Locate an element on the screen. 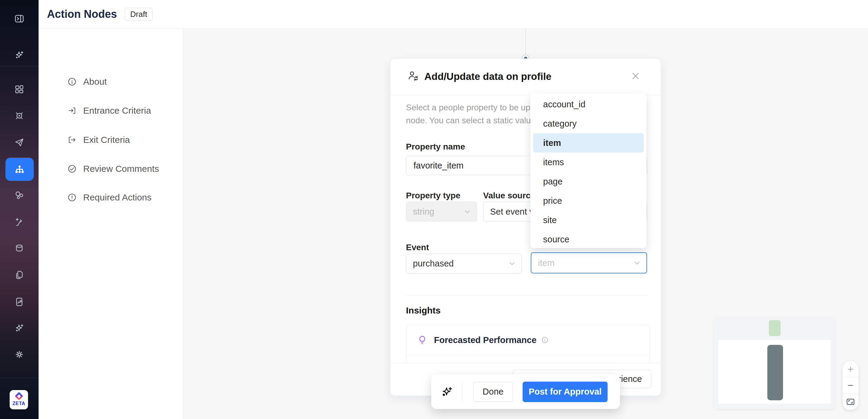  post-for-approval-button: Post for Approval is located at coordinates (565, 392).